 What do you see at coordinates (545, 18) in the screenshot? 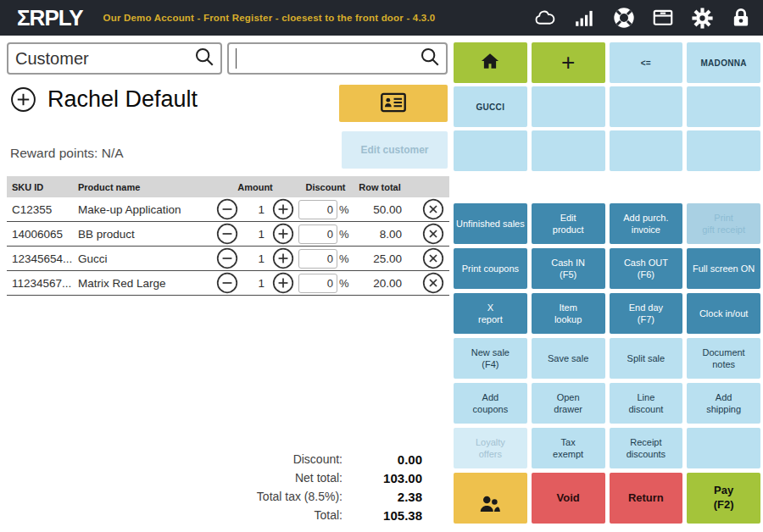
I see `cloud-sync-icon` at bounding box center [545, 18].